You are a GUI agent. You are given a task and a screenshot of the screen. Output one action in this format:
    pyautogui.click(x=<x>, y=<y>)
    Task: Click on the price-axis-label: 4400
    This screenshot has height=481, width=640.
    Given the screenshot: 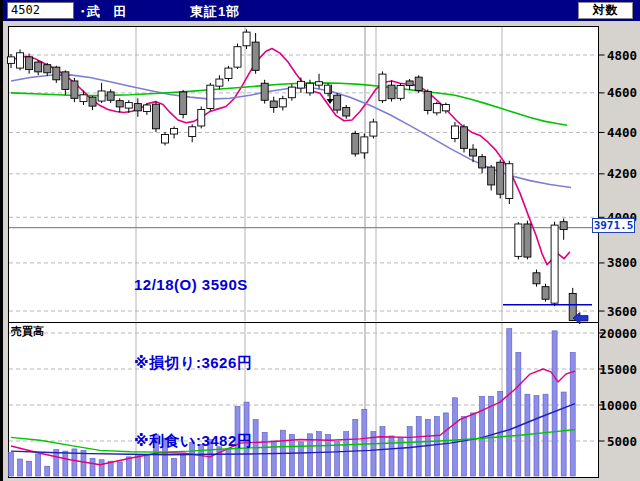 What is the action you would take?
    pyautogui.click(x=622, y=132)
    